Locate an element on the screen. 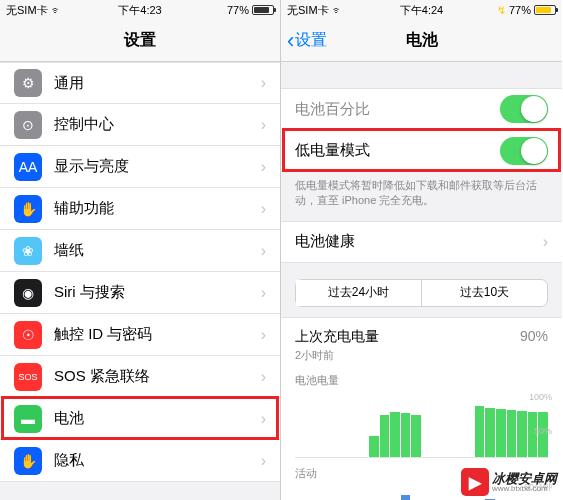 This screenshot has height=500, width=563. battery-pct-toggle is located at coordinates (524, 109).